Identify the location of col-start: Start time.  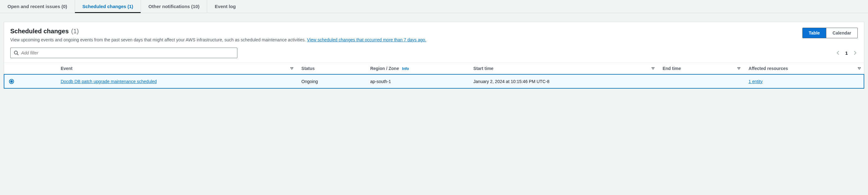
(563, 69).